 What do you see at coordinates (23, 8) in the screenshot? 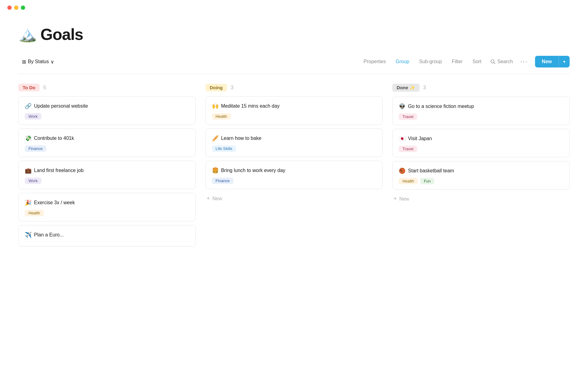
I see `maximize-dot` at bounding box center [23, 8].